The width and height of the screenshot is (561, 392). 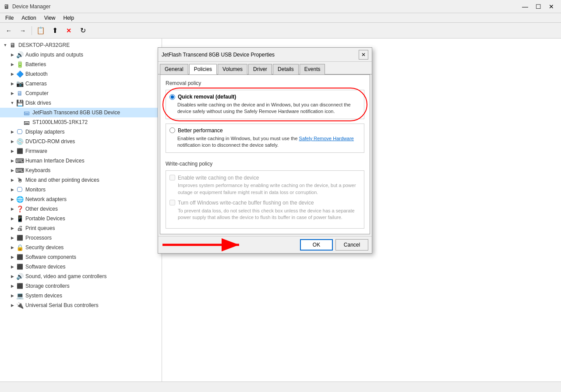 I want to click on list-item: ▶ 🖨 Print queues, so click(x=81, y=228).